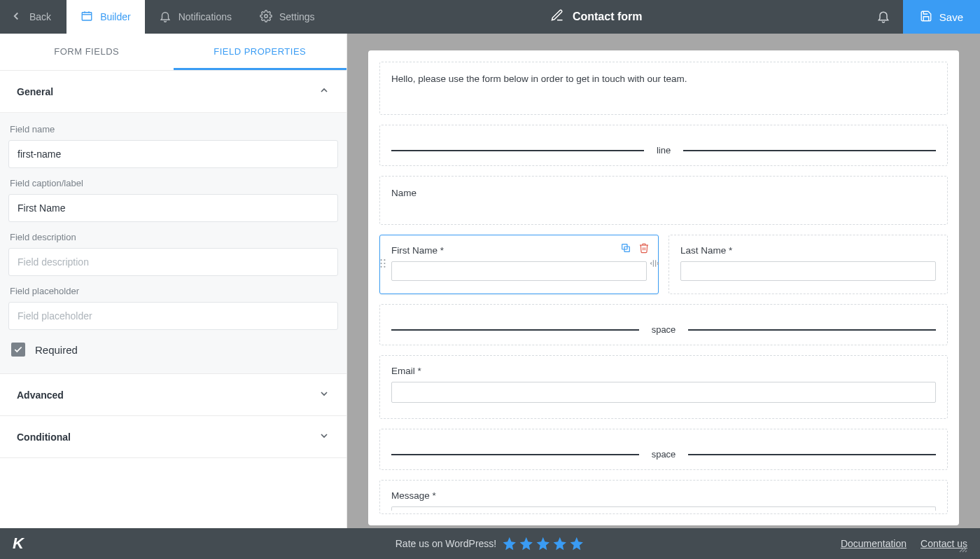 Image resolution: width=980 pixels, height=559 pixels. What do you see at coordinates (962, 547) in the screenshot?
I see `resize-corner-icon` at bounding box center [962, 547].